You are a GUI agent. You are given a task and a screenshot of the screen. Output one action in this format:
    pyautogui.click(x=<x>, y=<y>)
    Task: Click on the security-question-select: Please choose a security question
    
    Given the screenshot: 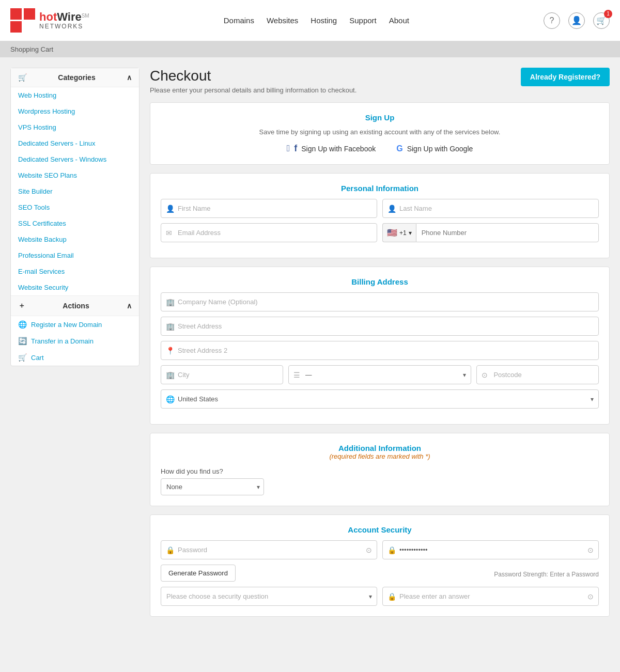 What is the action you would take?
    pyautogui.click(x=269, y=596)
    